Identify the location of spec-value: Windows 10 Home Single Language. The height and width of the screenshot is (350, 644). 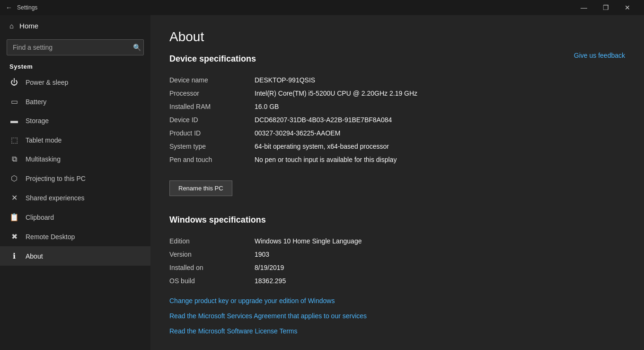
(440, 241).